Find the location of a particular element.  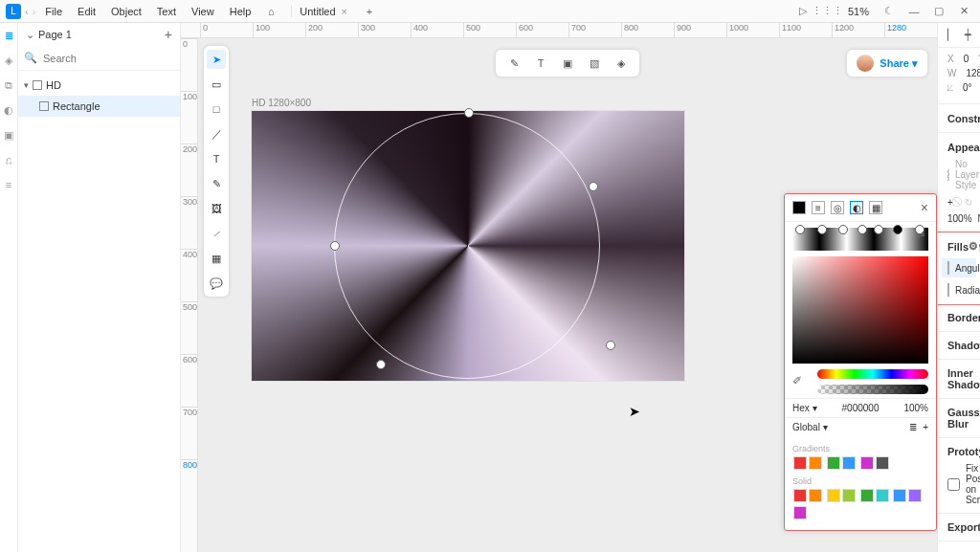

gradients-preset-label: Gradients is located at coordinates (860, 449).